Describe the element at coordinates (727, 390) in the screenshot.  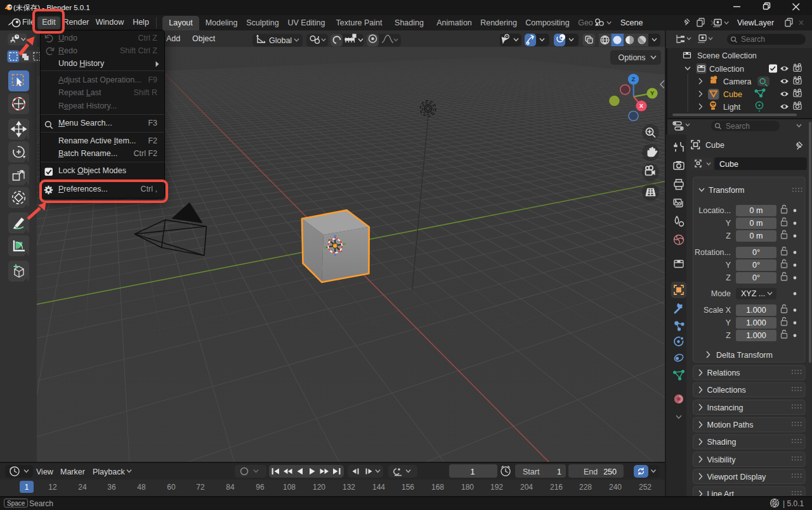
I see `svg-text: Collections` at that location.